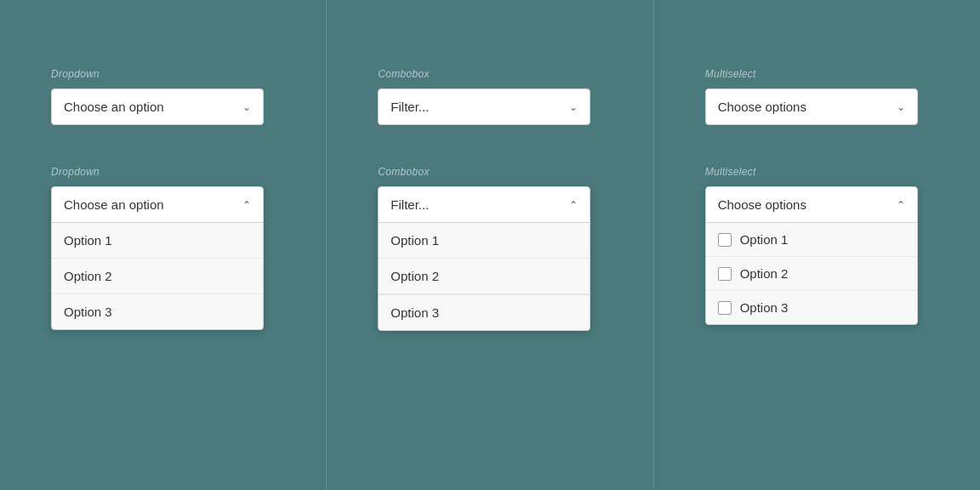 This screenshot has height=490, width=980. What do you see at coordinates (490, 248) in the screenshot?
I see `combobox-open-group: Combobox Filter... ⌃ Option 1 Option 2 O…` at bounding box center [490, 248].